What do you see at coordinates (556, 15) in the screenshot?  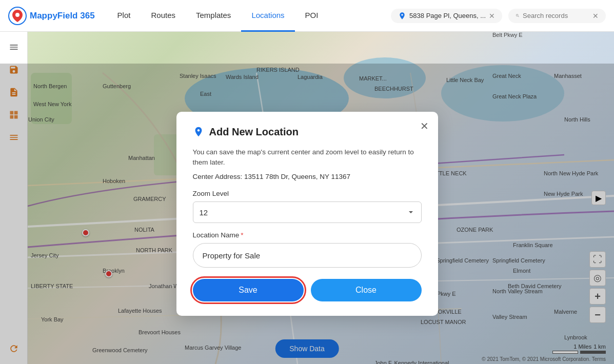 I see `search-input` at bounding box center [556, 15].